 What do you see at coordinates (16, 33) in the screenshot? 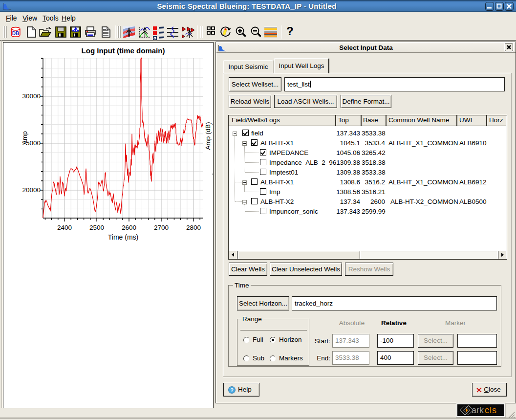
I see `svg-text: DB` at bounding box center [16, 33].